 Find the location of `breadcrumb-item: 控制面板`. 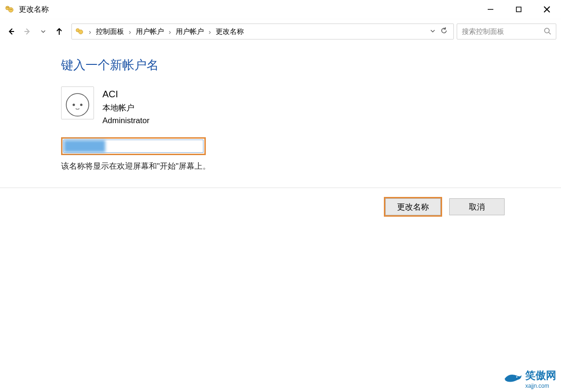

breadcrumb-item: 控制面板 is located at coordinates (110, 32).